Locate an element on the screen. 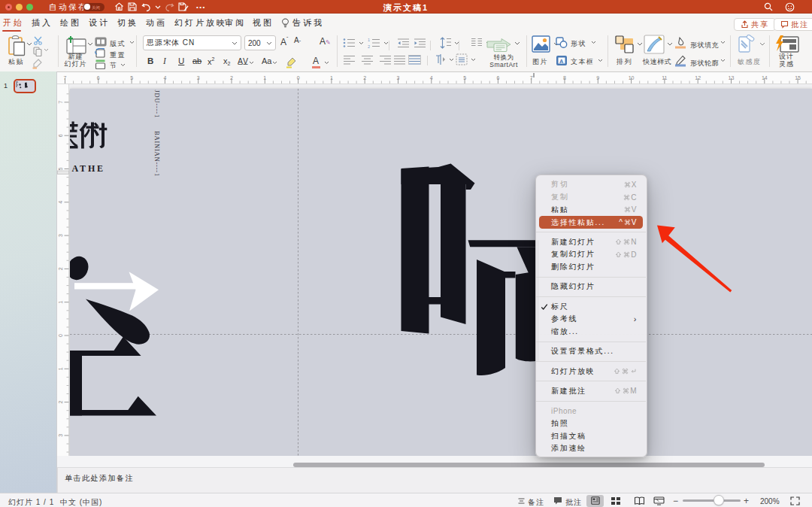  svg-text: 11 is located at coordinates (665, 78).